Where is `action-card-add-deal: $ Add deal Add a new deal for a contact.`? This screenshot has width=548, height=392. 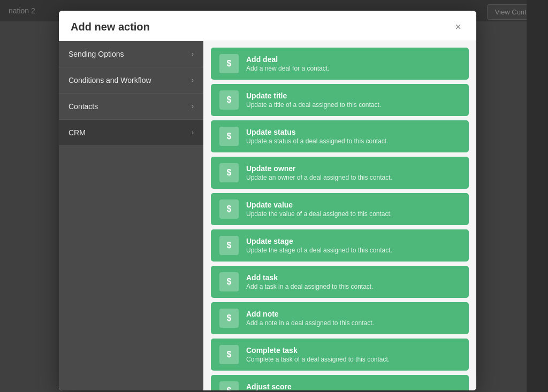
action-card-add-deal: $ Add deal Add a new deal for a contact. is located at coordinates (340, 64).